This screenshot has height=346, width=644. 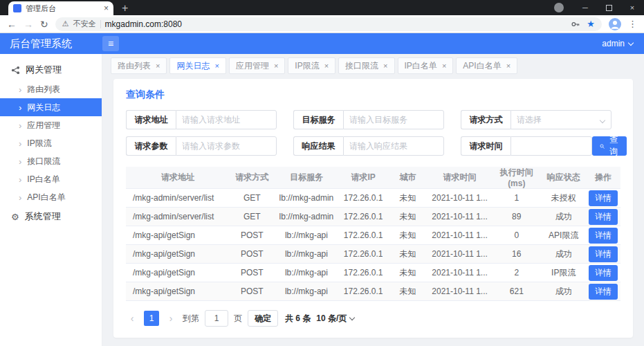 What do you see at coordinates (101, 24) in the screenshot?
I see `omnibox-divider` at bounding box center [101, 24].